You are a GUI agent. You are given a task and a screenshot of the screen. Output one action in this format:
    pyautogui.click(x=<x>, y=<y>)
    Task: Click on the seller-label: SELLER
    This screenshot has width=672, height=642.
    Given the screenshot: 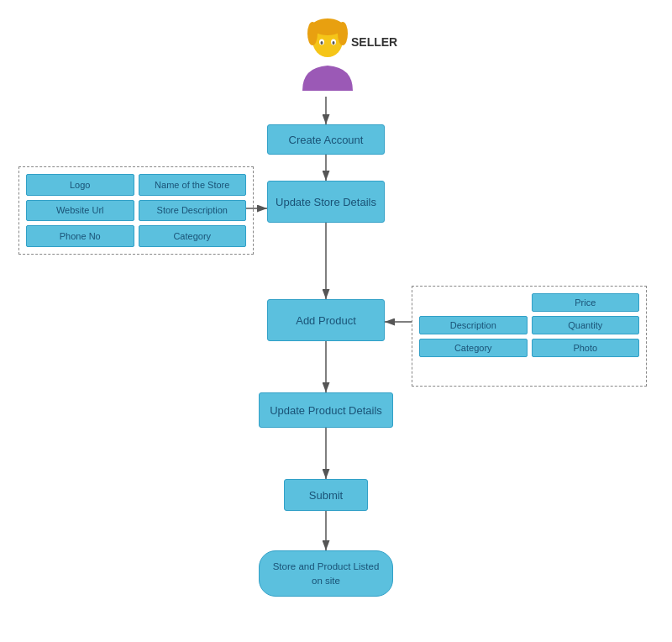 What is the action you would take?
    pyautogui.click(x=375, y=42)
    